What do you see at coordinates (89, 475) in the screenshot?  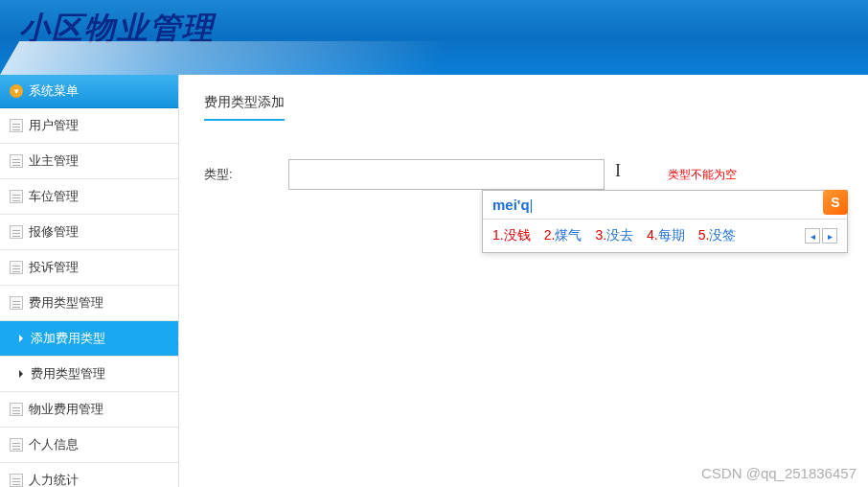 I see `sidebar-item-hr-stats: 人力统计` at bounding box center [89, 475].